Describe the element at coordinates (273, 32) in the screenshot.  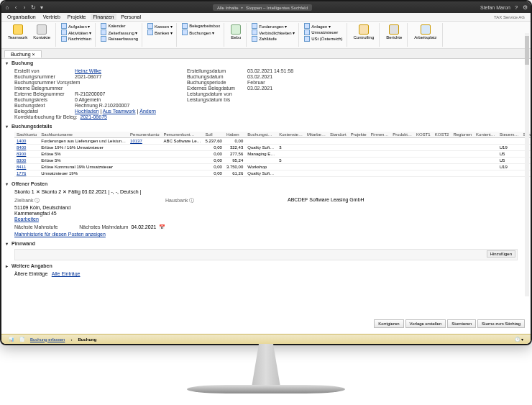
I see `ribbon-verbindlichkeiten: Verbindlichkeiten ▾` at that location.